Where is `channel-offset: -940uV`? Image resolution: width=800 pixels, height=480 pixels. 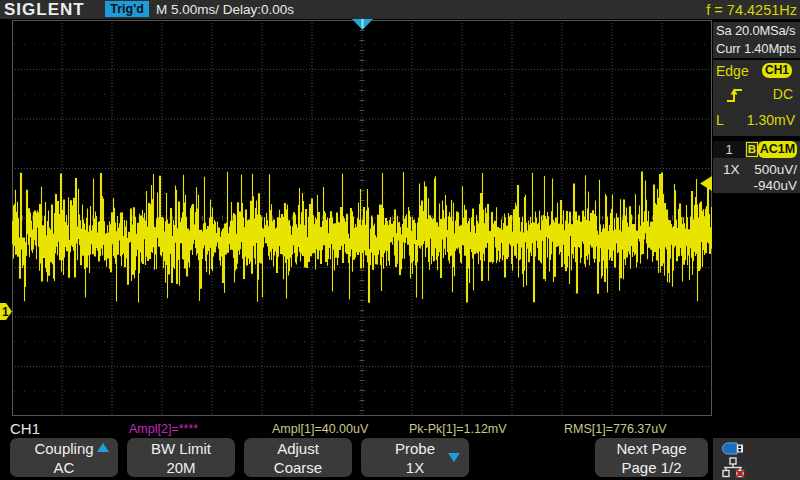 channel-offset: -940uV is located at coordinates (775, 186).